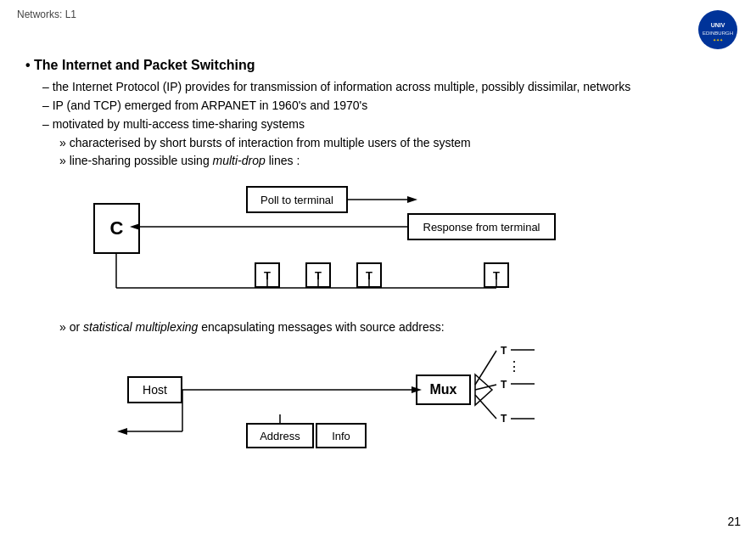 This screenshot has width=756, height=535. I want to click on box-mux: Mux, so click(443, 390).